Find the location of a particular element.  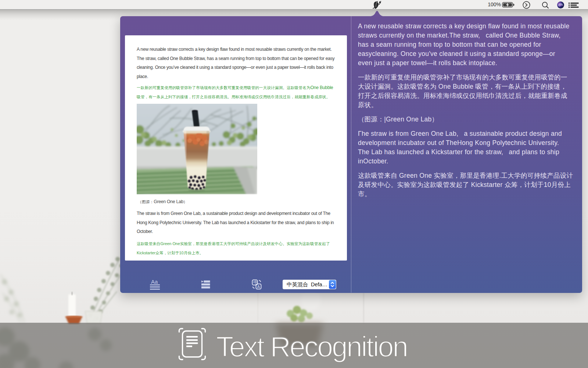

svg-text: A is located at coordinates (259, 287).